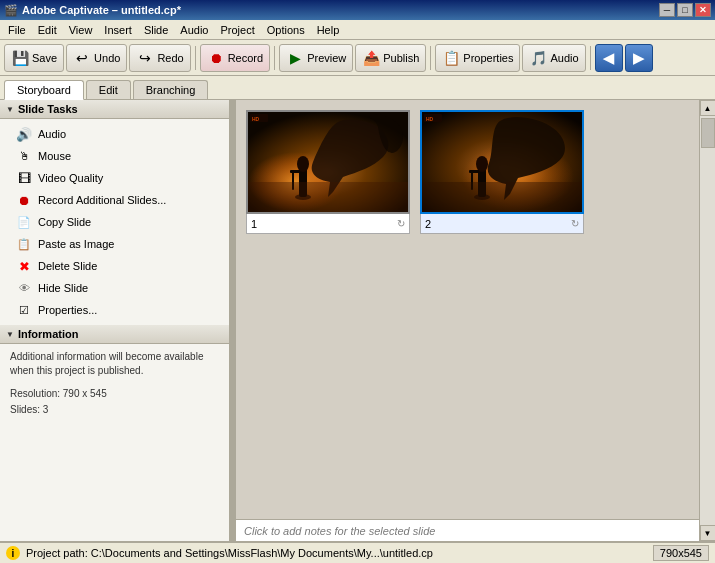 Image resolution: width=715 pixels, height=563 pixels. Describe the element at coordinates (194, 30) in the screenshot. I see `menu-audio: Audio` at that location.